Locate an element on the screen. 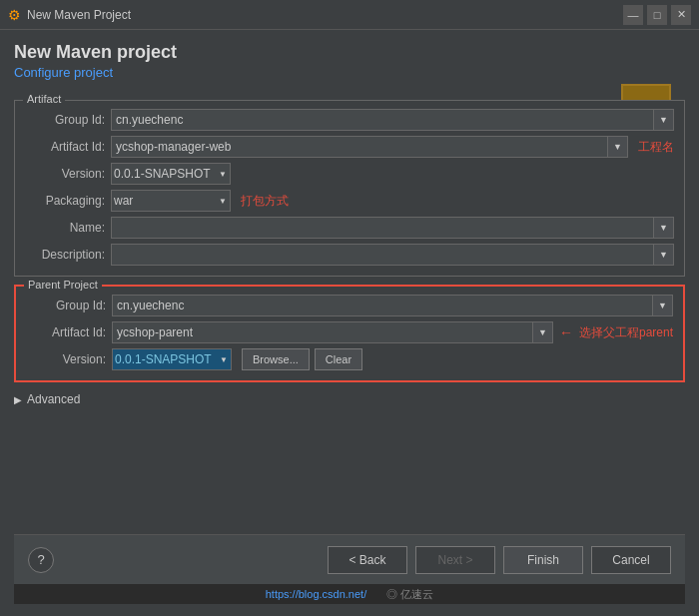 Image resolution: width=699 pixels, height=616 pixels. parent-artifactid-input is located at coordinates (323, 332).